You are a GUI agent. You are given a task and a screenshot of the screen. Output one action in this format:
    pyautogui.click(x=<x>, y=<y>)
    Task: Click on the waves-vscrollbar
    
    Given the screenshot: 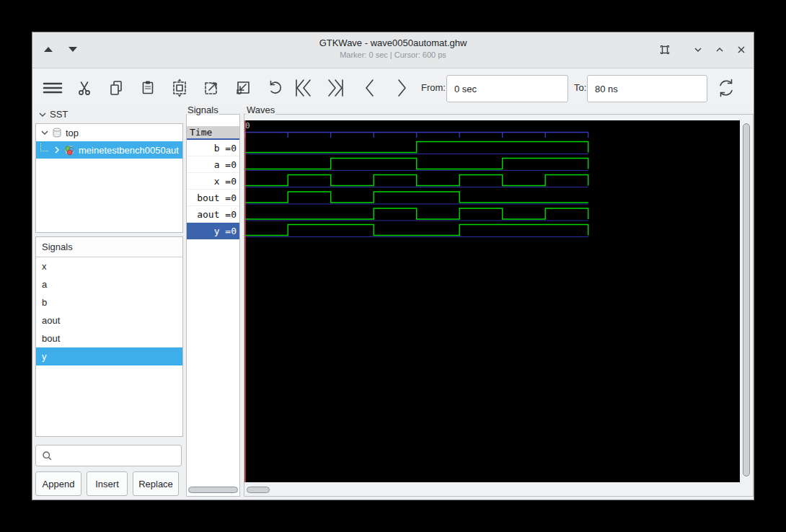 What is the action you would take?
    pyautogui.click(x=746, y=301)
    